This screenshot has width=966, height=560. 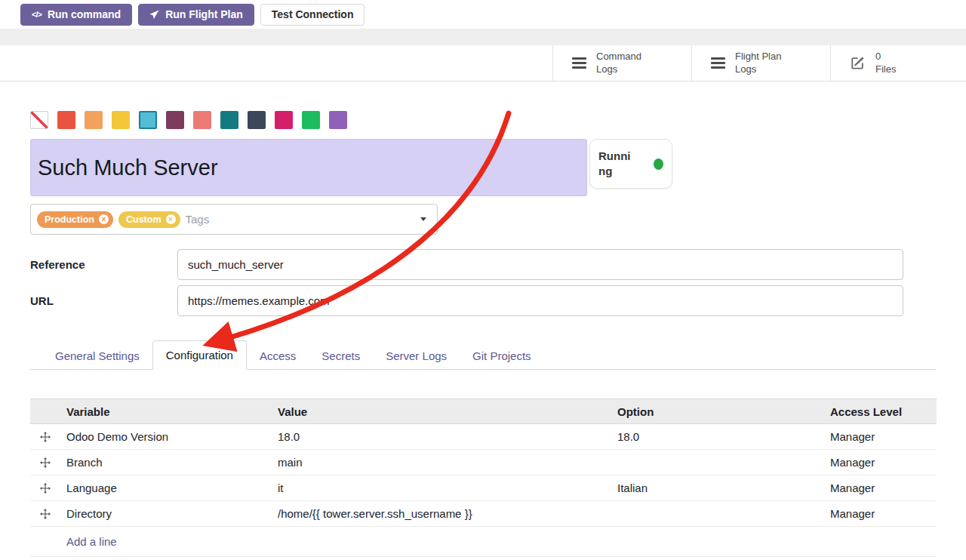 I want to click on color-swatch-cyan-selected, so click(x=148, y=120).